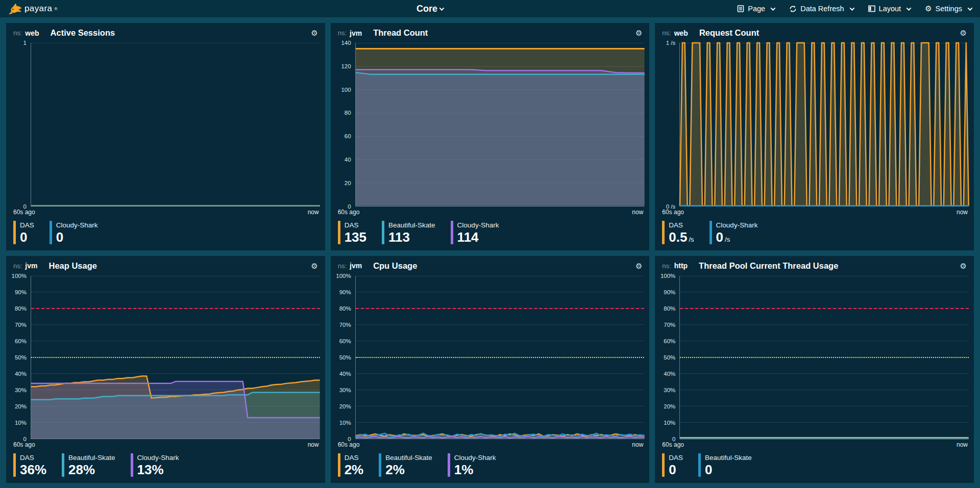 The height and width of the screenshot is (488, 980). Describe the element at coordinates (890, 9) in the screenshot. I see `menu-layout: Layout` at that location.